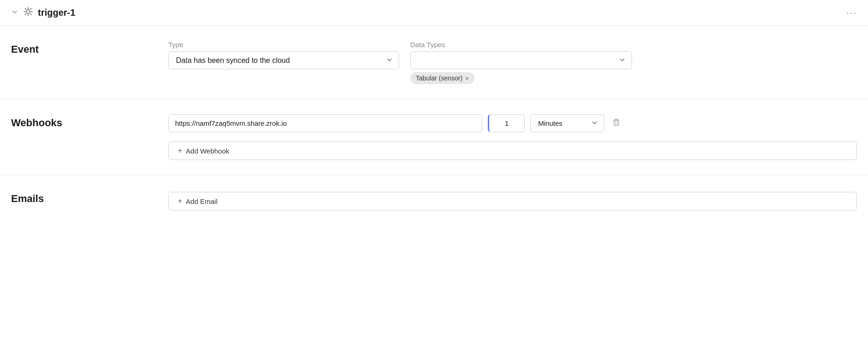 This screenshot has width=868, height=350. I want to click on minutes-select: Minutes Hours Days, so click(567, 123).